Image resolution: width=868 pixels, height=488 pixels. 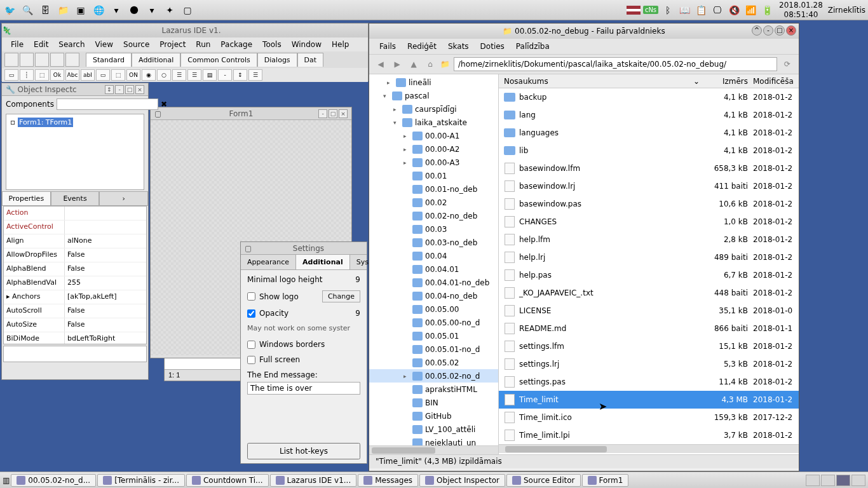 What do you see at coordinates (42, 75) in the screenshot?
I see `component-icon: ⬚` at bounding box center [42, 75].